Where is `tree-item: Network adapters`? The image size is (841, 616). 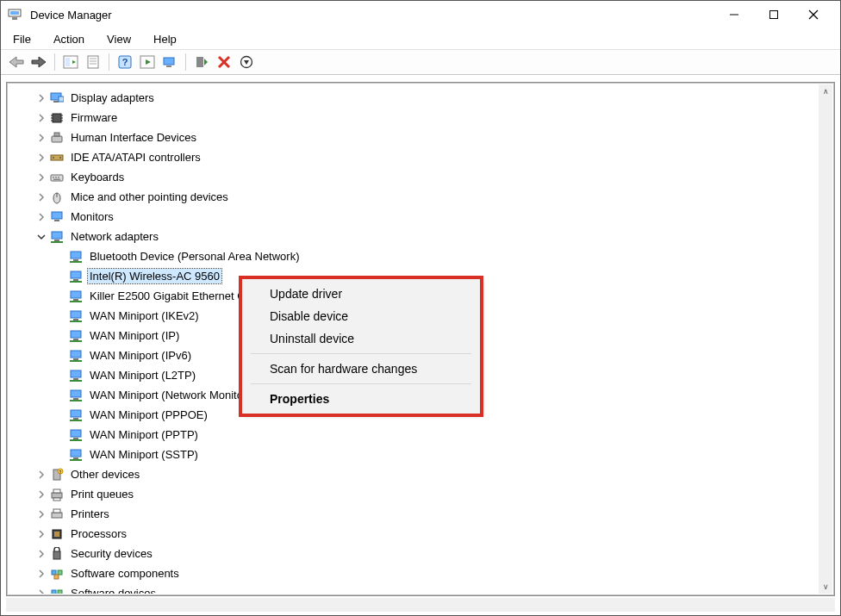 tree-item: Network adapters is located at coordinates (414, 236).